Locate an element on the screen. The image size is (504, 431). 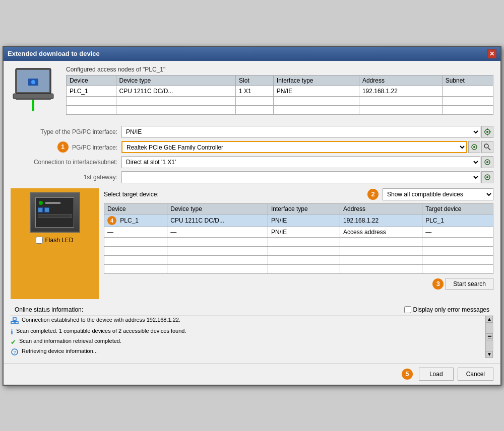
info-icon: ℹ is located at coordinates (12, 332).